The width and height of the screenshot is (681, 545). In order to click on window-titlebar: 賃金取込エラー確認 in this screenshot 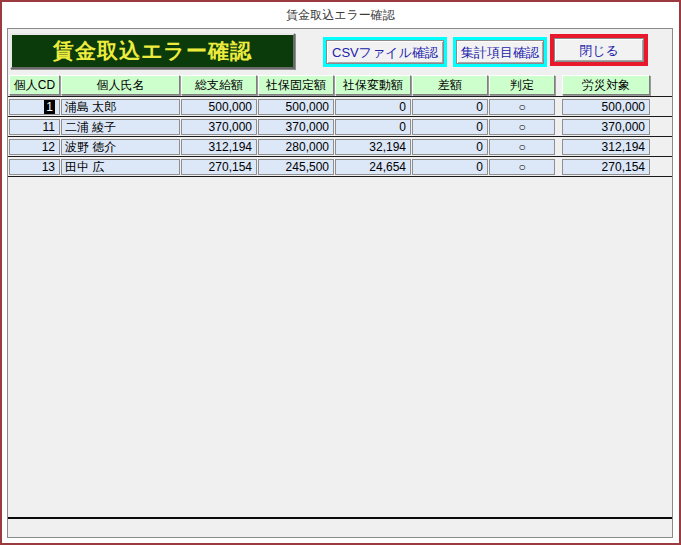, I will do `click(340, 15)`.